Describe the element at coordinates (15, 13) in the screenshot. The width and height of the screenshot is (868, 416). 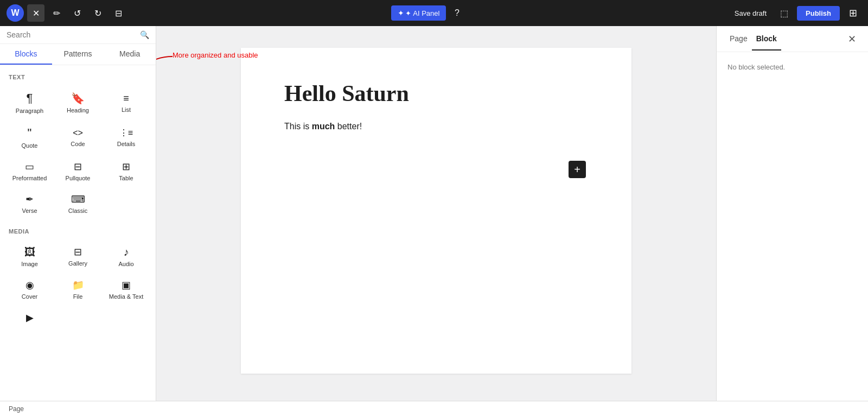
I see `wordpress-logo: W` at that location.